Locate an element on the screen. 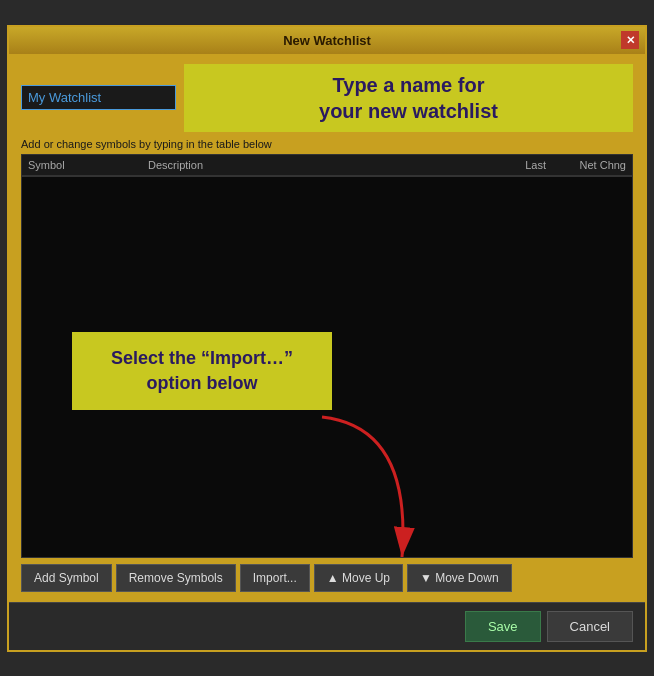 The width and height of the screenshot is (654, 676). import-tooltip: Select the “Import…” option below is located at coordinates (202, 371).